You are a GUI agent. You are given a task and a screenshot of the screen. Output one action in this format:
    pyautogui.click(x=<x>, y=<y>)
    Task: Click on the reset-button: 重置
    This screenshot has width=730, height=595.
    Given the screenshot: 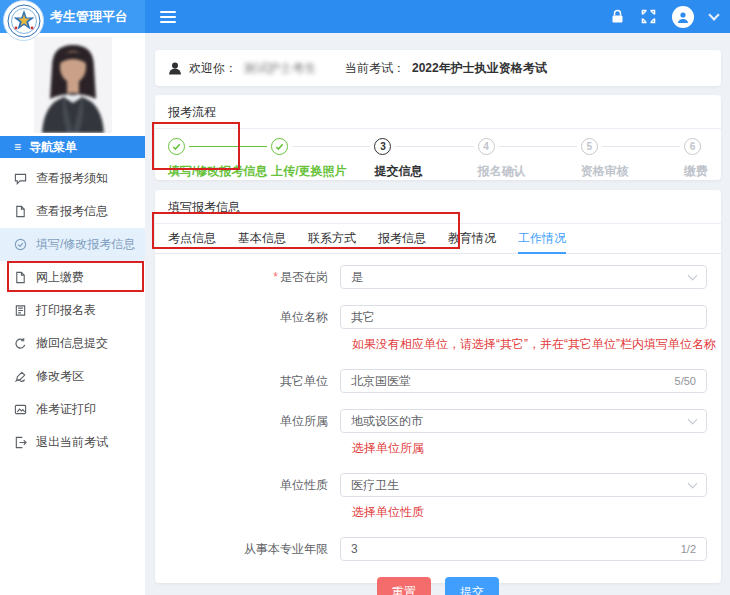 What is the action you would take?
    pyautogui.click(x=404, y=586)
    